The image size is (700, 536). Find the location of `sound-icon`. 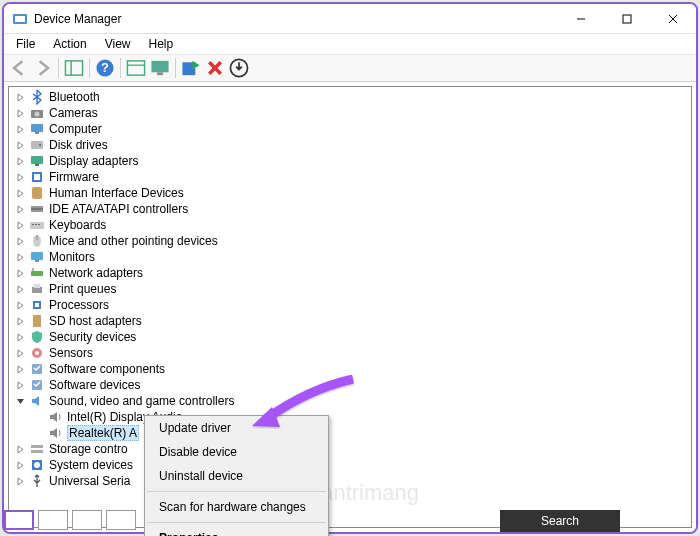

sound-icon is located at coordinates (37, 401).